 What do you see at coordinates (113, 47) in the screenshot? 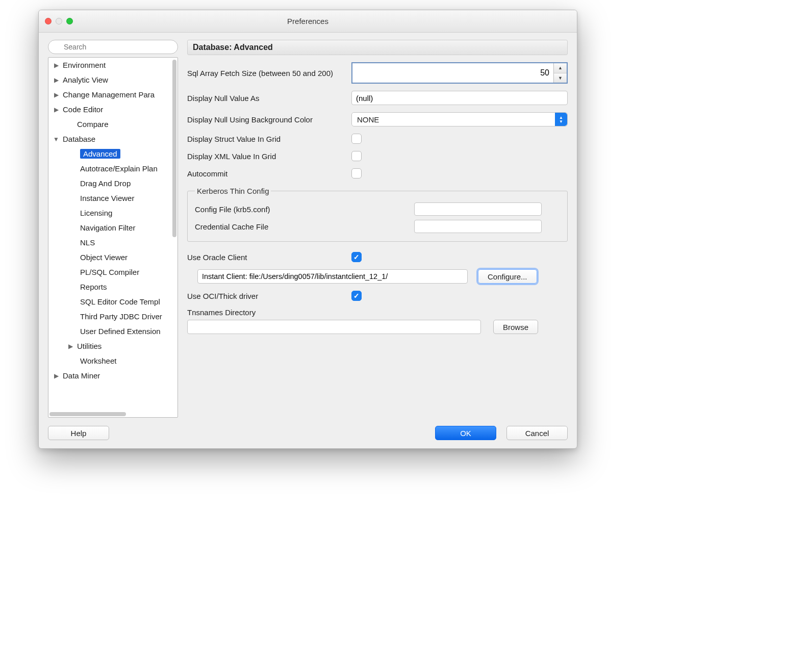
I see `search-field-wrap` at bounding box center [113, 47].